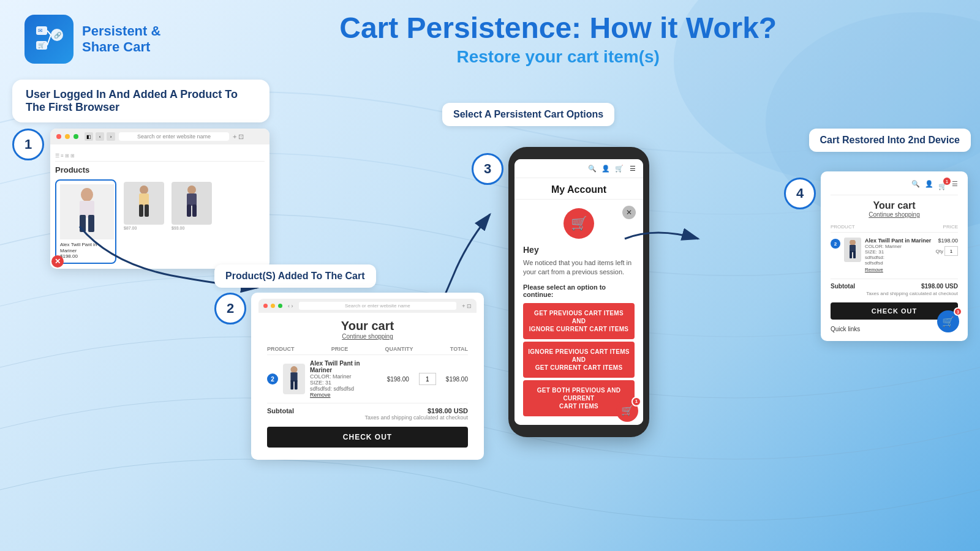  What do you see at coordinates (344, 395) in the screenshot?
I see `cart2-remove-btn: Remove` at bounding box center [344, 395].